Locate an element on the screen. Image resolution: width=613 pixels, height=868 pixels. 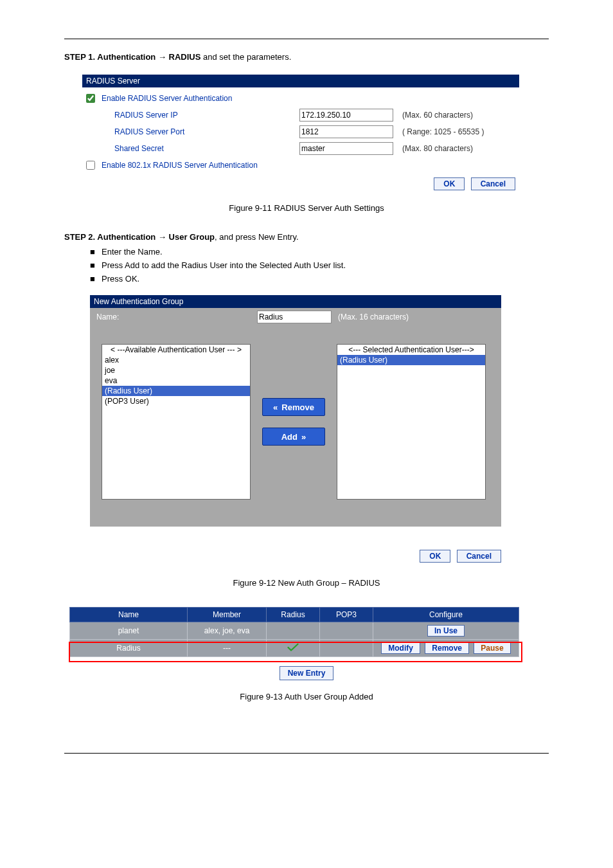
check-icon is located at coordinates (293, 647).